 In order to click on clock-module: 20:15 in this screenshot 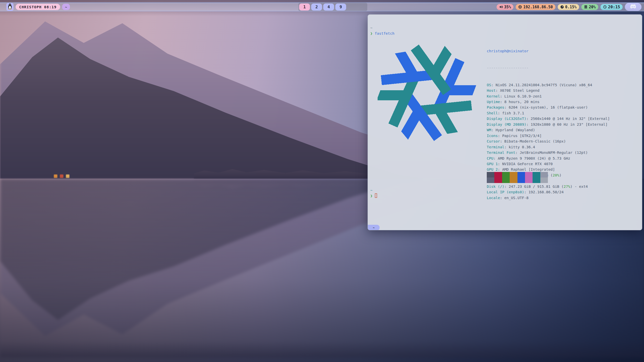, I will do `click(612, 7)`.